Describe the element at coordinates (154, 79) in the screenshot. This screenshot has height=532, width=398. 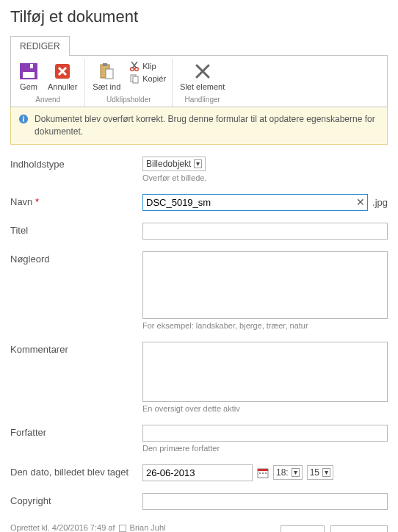
I see `copy-label: Kopiér` at that location.